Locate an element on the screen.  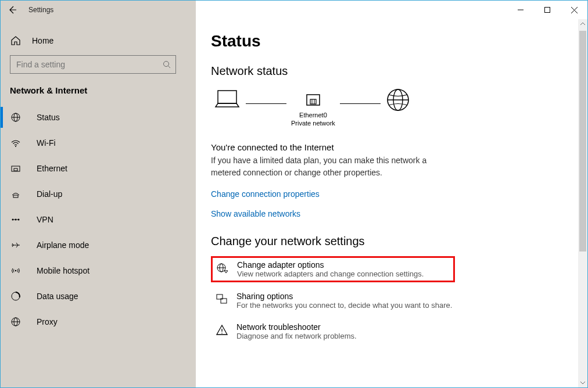
adapter-options-icon is located at coordinates (223, 267).